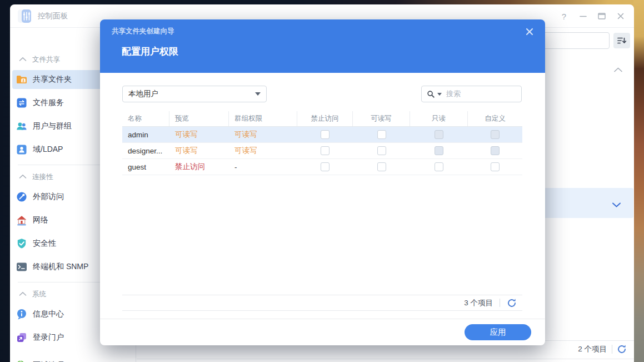 This screenshot has height=362, width=644. Describe the element at coordinates (199, 119) in the screenshot. I see `column-header: 预览` at that location.